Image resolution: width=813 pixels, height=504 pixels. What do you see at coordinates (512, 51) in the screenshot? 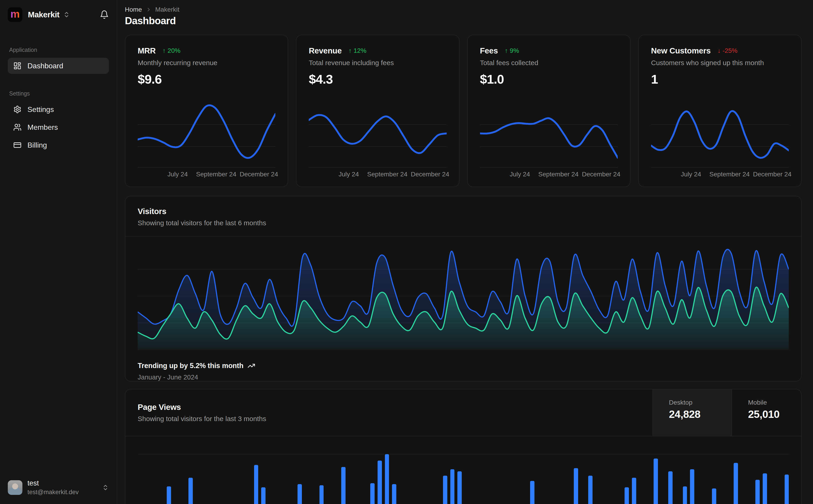
I see `trend-badge: ↑9%` at bounding box center [512, 51].